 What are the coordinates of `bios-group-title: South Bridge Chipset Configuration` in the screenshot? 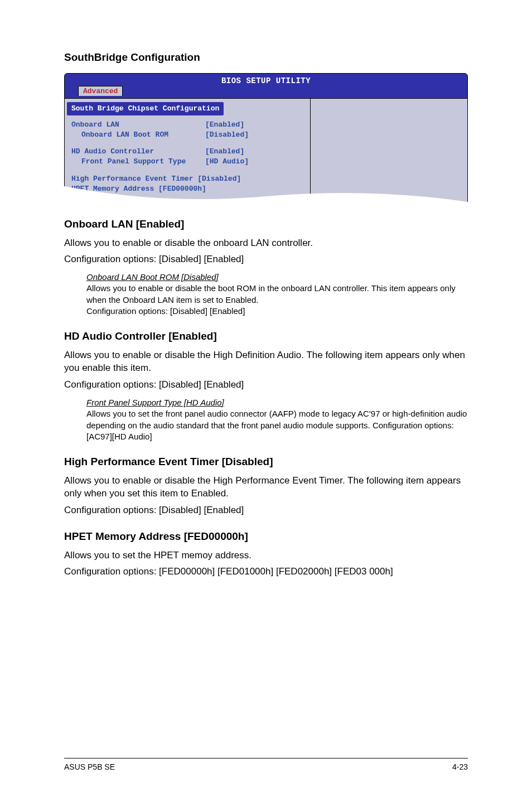 It's located at (145, 109).